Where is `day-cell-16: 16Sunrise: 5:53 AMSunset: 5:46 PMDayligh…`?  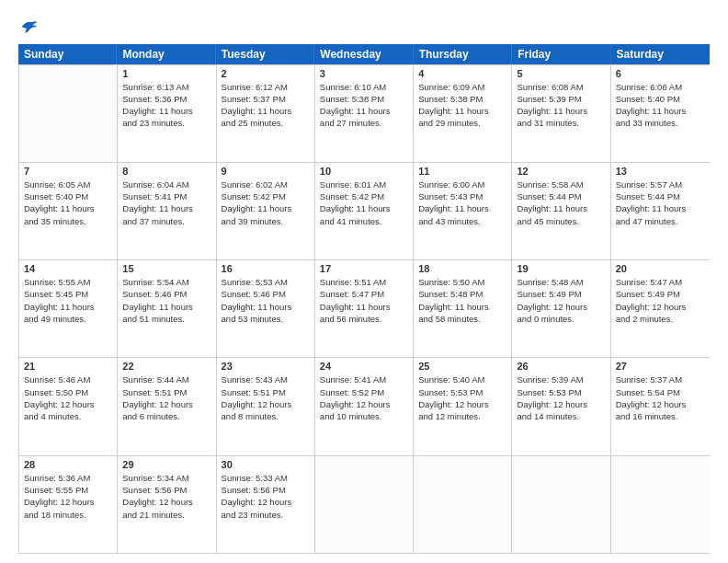
day-cell-16: 16Sunrise: 5:53 AMSunset: 5:46 PMDayligh… is located at coordinates (267, 309).